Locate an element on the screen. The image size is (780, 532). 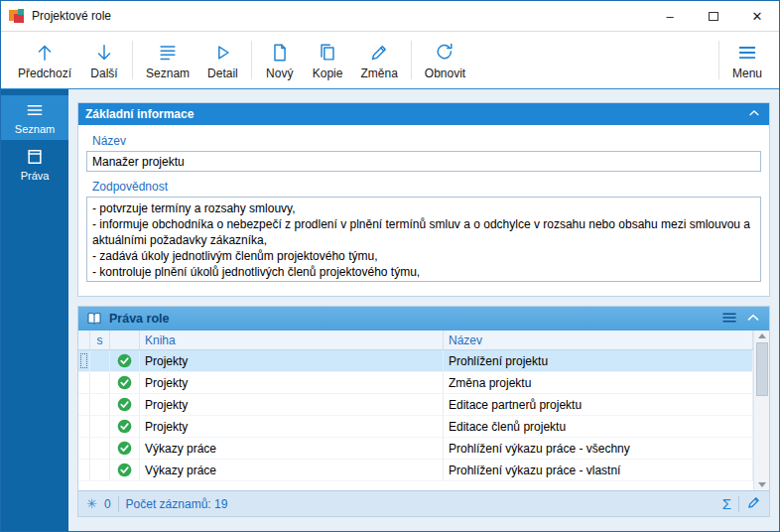
section-title: Práva role is located at coordinates (139, 319).